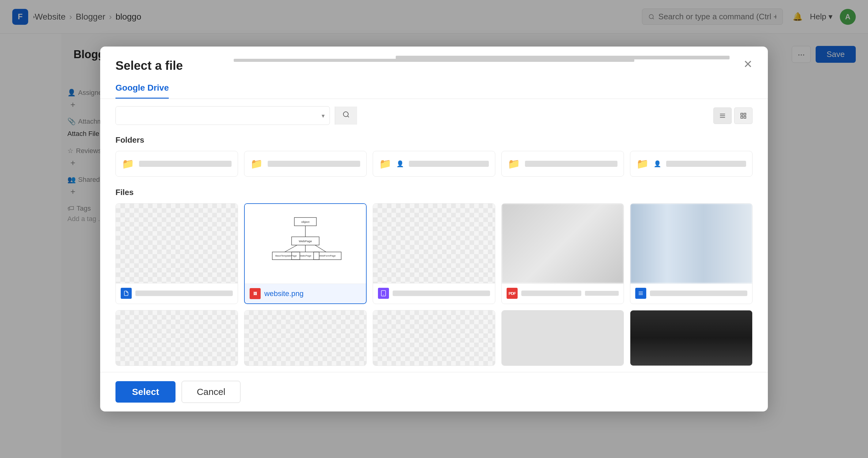 This screenshot has height=458, width=868. I want to click on cancel-button: Cancel, so click(211, 392).